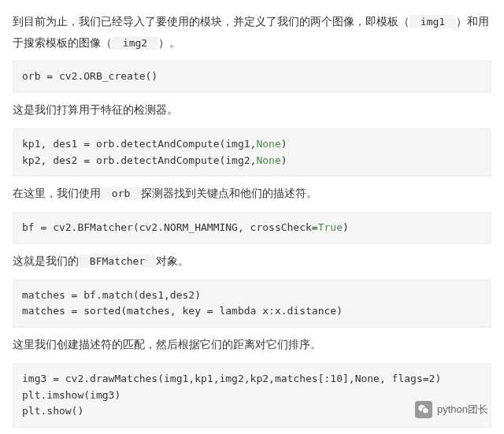  Describe the element at coordinates (452, 410) in the screenshot. I see `footer-attribution: python团长` at that location.